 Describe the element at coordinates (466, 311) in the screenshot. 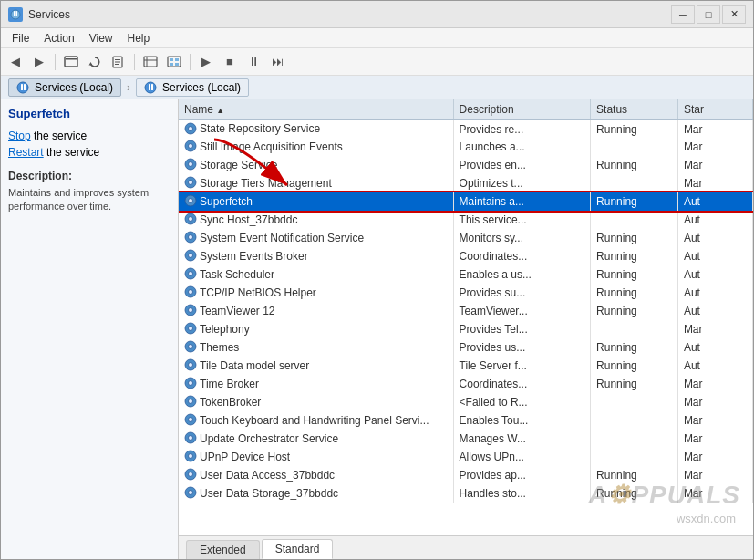

I see `table-row: TeamViewer 12TeamViewer...RunningAut` at that location.